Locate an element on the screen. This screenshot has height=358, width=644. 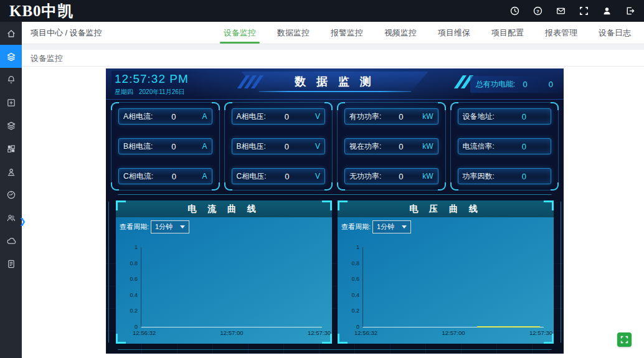
field-unit: V is located at coordinates (314, 116).